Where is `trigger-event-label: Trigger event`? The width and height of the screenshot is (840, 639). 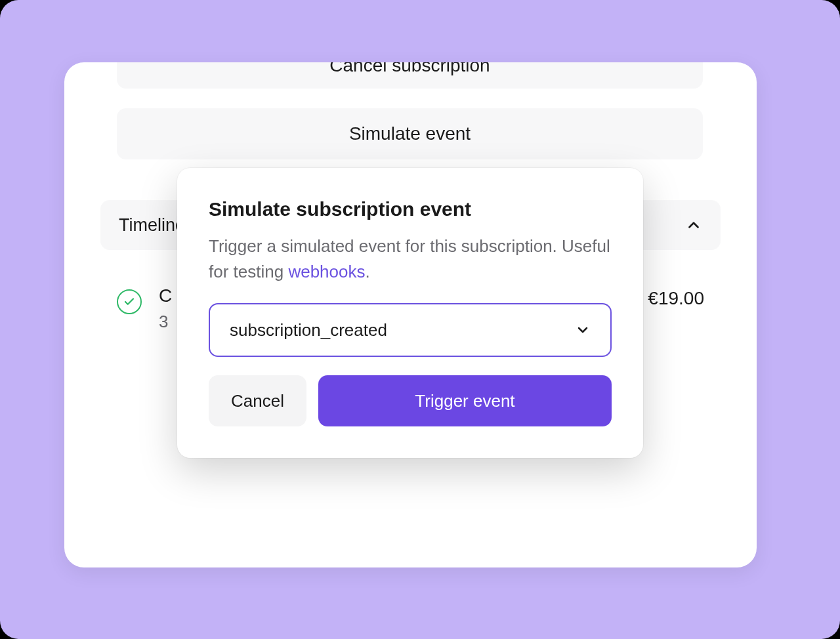
trigger-event-label: Trigger event is located at coordinates (465, 402).